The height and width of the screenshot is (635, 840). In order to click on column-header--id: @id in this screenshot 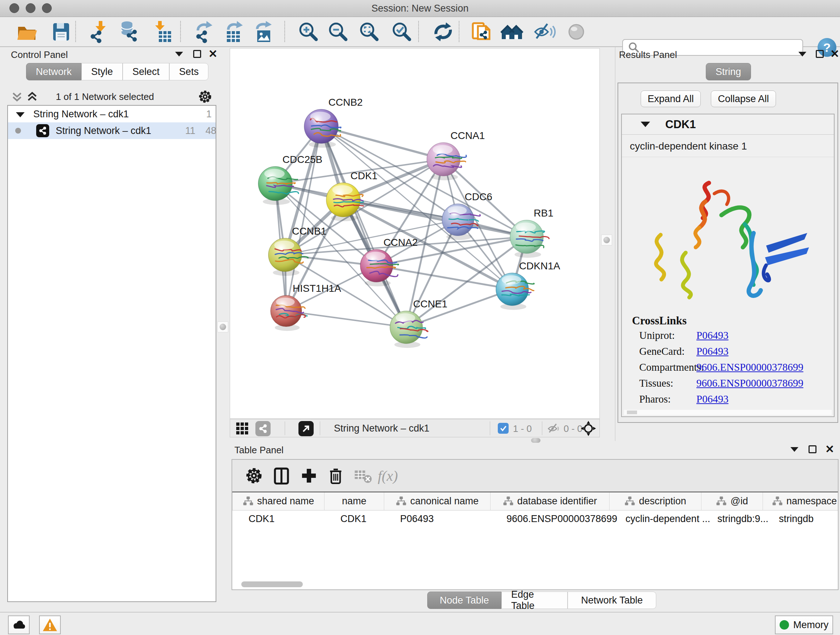, I will do `click(732, 501)`.